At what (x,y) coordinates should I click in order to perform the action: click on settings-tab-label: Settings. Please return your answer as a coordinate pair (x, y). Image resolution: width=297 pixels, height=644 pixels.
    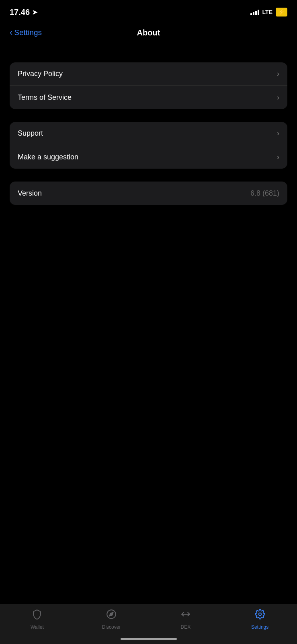
    Looking at the image, I should click on (260, 627).